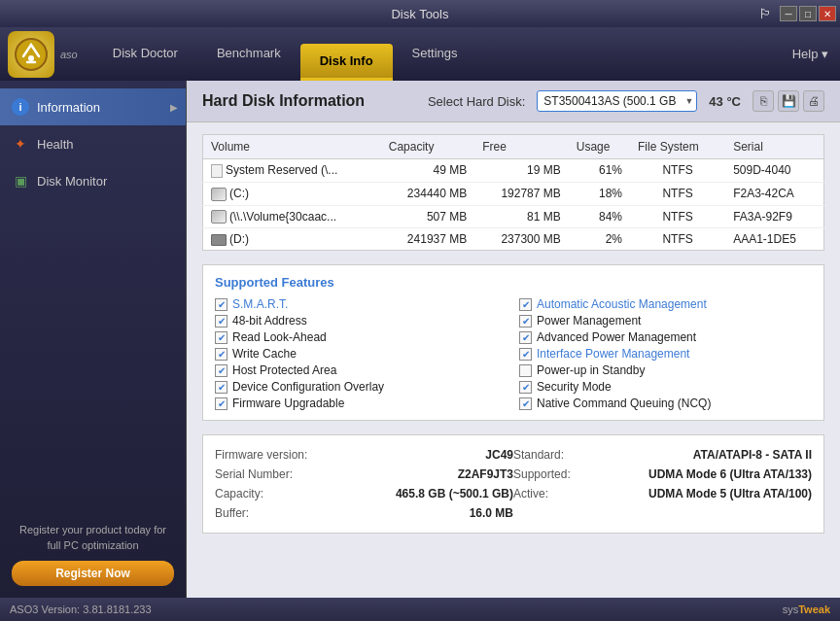 Image resolution: width=840 pixels, height=621 pixels. Describe the element at coordinates (292, 217) in the screenshot. I see `cell-volume: (\\.\Volume{30caac...` at that location.